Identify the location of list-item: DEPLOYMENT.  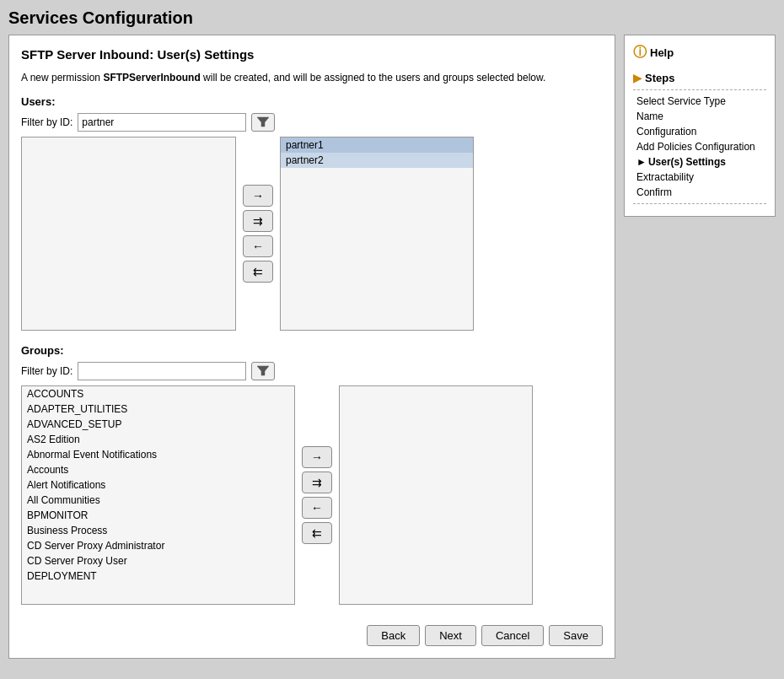
(158, 576).